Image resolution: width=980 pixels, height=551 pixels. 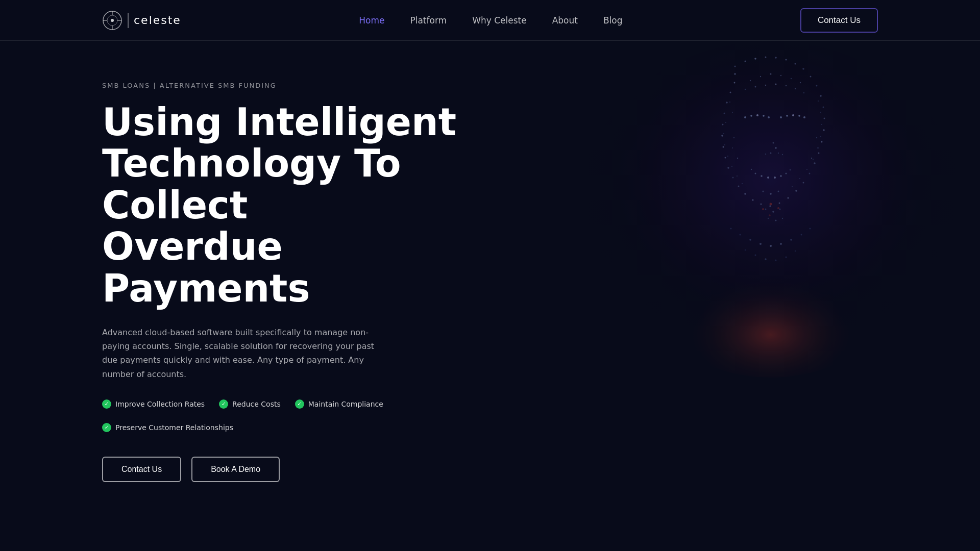 What do you see at coordinates (252, 184) in the screenshot?
I see `hero-title-line2: Technology To Collect` at bounding box center [252, 184].